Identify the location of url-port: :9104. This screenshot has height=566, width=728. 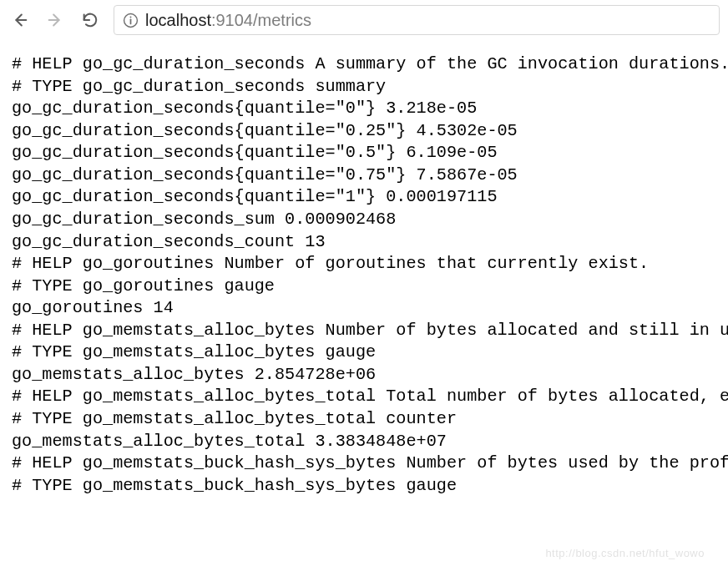
(232, 20).